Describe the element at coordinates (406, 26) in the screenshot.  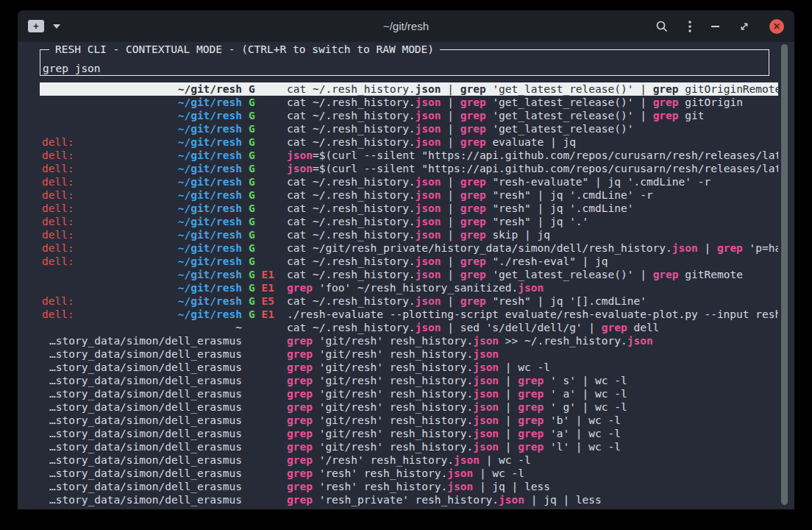
I see `titlebar: + ~/git/resh` at that location.